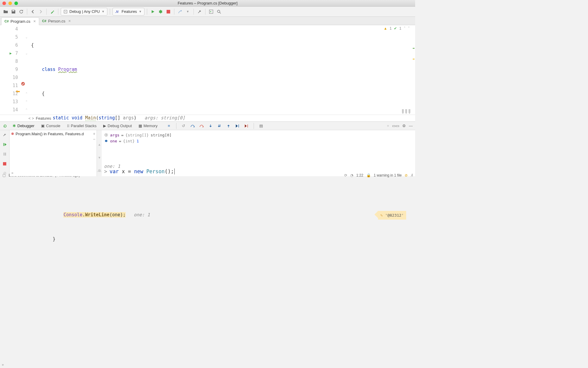 This screenshot has width=588, height=368. Describe the element at coordinates (84, 12) in the screenshot. I see `build-config-dropdown: Debug | Any CPU ▼` at that location.